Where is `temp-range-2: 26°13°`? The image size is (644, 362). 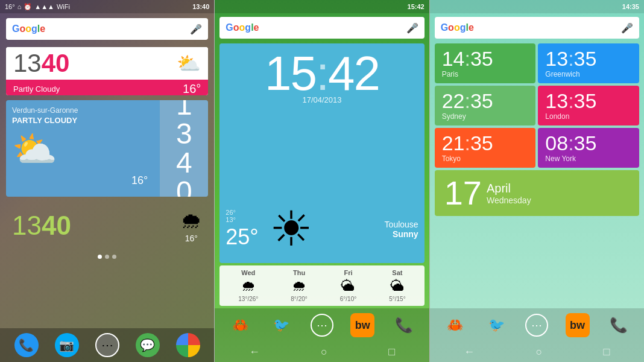 temp-range-2: 26°13° is located at coordinates (230, 216).